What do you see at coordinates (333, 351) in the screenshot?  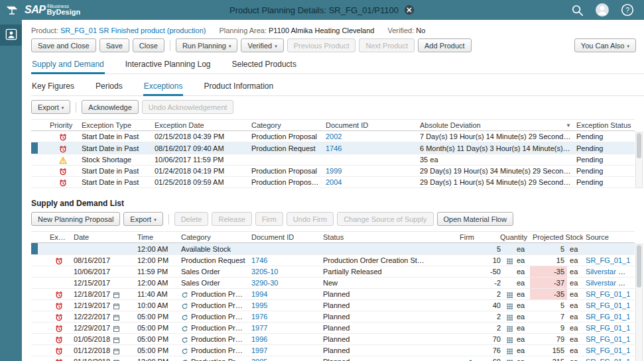 I see `supply-row: 01/12/201805:00 PMProduction Proposal199…` at bounding box center [333, 351].